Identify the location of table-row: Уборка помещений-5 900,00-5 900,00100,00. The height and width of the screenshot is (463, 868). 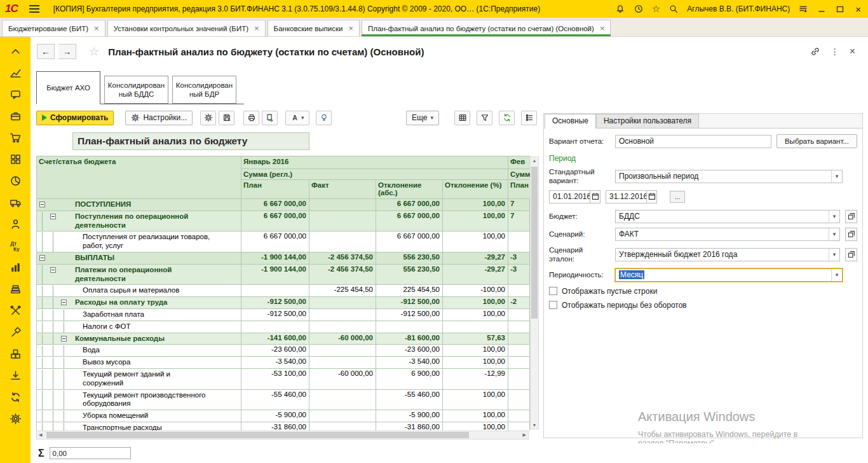
(283, 416).